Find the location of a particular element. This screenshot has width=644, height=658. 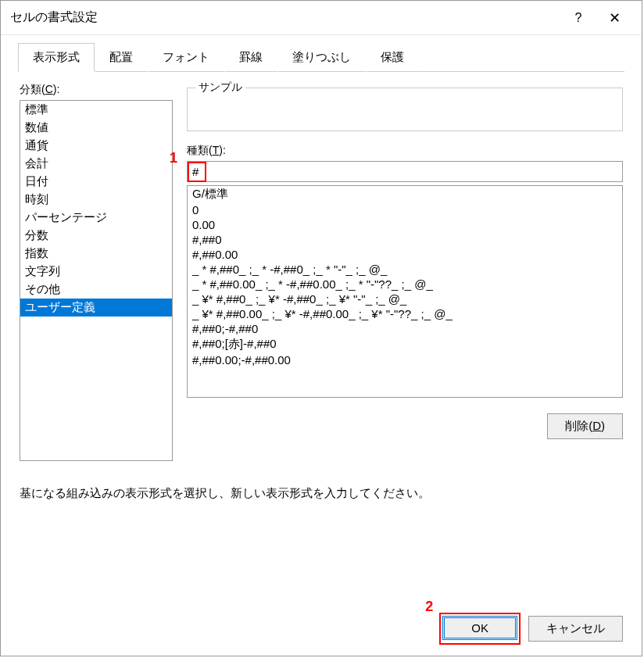

tab-3: 罫線 is located at coordinates (251, 58).